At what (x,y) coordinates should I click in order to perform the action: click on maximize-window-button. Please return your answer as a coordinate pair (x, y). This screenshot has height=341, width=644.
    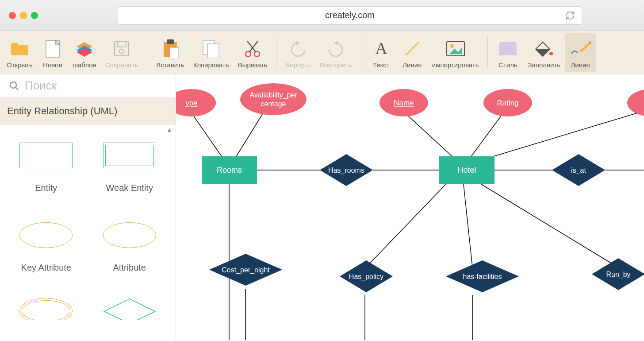
    Looking at the image, I should click on (34, 16).